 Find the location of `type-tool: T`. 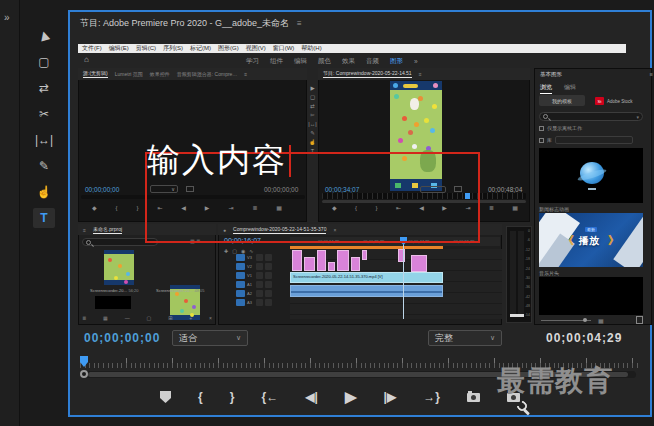

type-tool: T is located at coordinates (44, 218).